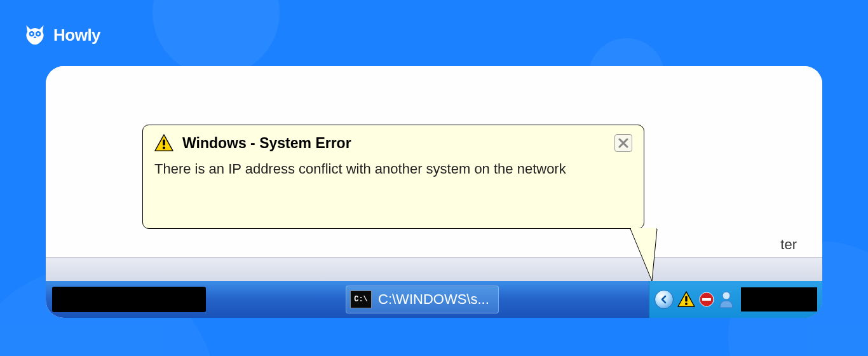 Image resolution: width=868 pixels, height=356 pixels. What do you see at coordinates (623, 143) in the screenshot?
I see `close-icon` at bounding box center [623, 143].